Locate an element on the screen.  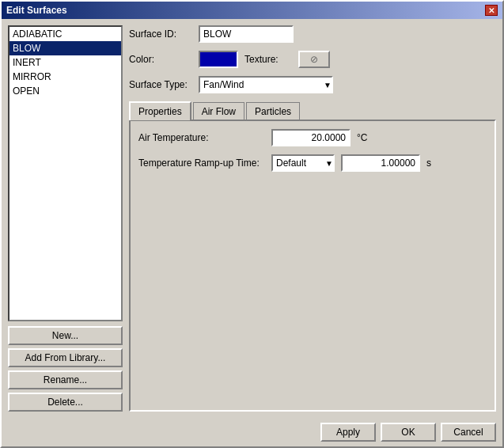
texture-button: ⊘ is located at coordinates (314, 59).